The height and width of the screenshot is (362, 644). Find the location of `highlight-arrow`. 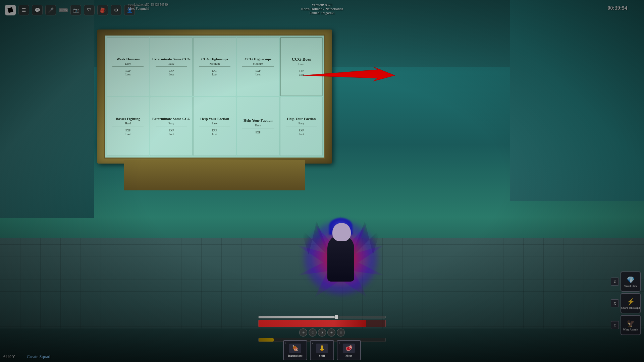

highlight-arrow is located at coordinates (349, 75).